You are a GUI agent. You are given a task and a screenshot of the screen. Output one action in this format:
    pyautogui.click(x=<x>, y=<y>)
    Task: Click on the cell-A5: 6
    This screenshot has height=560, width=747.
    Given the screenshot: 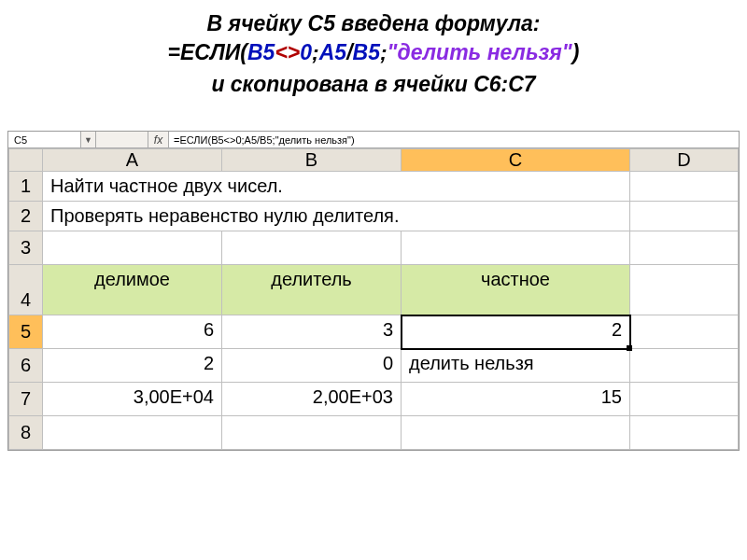 What is the action you would take?
    pyautogui.click(x=133, y=332)
    